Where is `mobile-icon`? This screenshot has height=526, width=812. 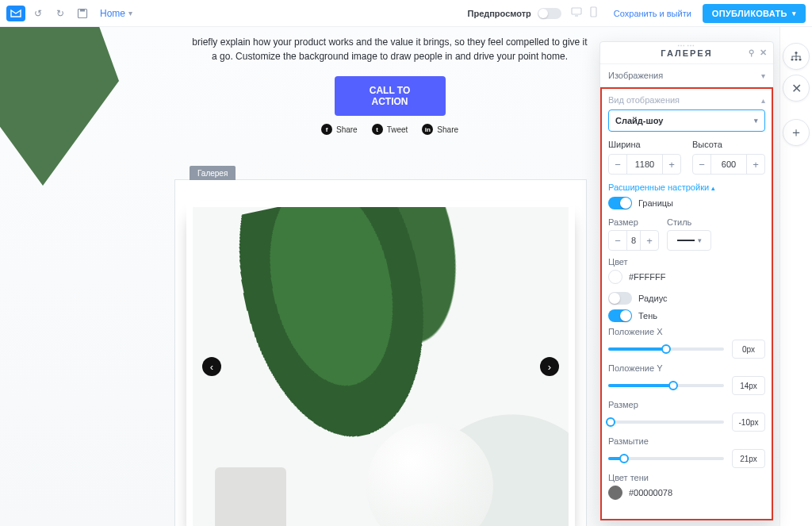 mobile-icon is located at coordinates (594, 13).